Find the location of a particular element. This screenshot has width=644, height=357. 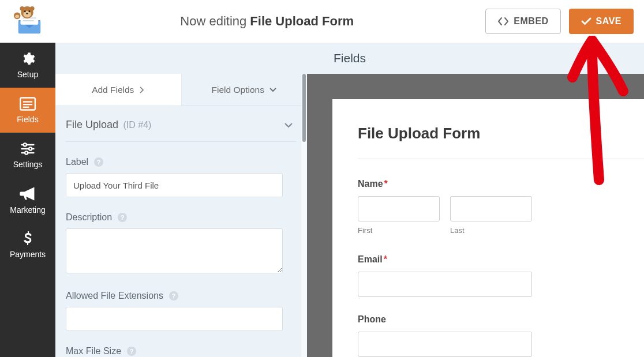

sliders-icon is located at coordinates (28, 149).